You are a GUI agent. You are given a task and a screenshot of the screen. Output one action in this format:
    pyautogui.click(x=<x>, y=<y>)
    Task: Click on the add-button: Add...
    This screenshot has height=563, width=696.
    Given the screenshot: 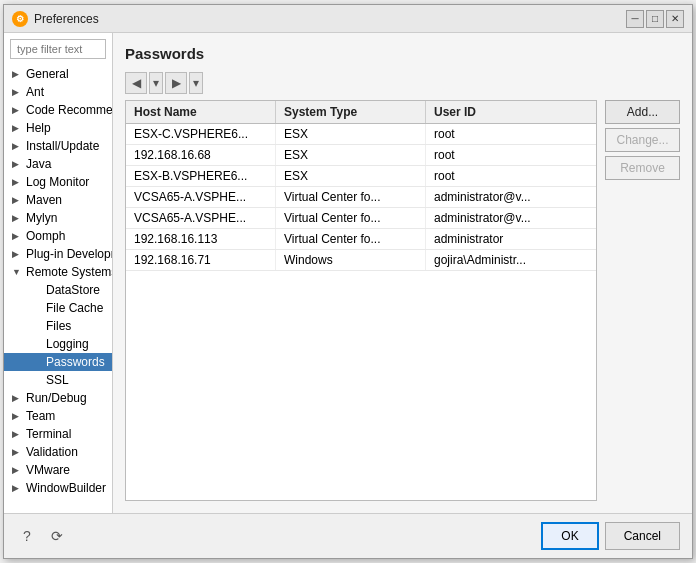 What is the action you would take?
    pyautogui.click(x=642, y=112)
    